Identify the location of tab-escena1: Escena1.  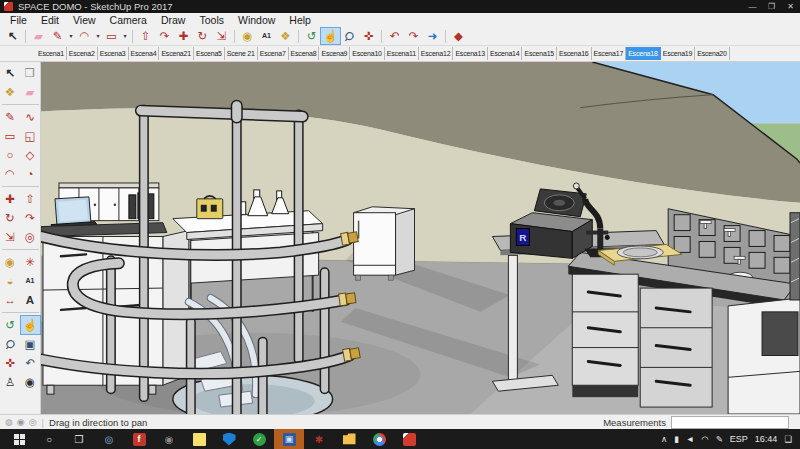
(52, 54).